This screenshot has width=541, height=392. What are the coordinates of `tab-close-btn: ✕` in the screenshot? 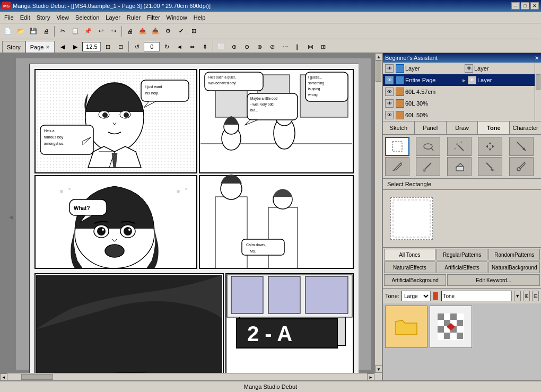 It's located at (48, 47).